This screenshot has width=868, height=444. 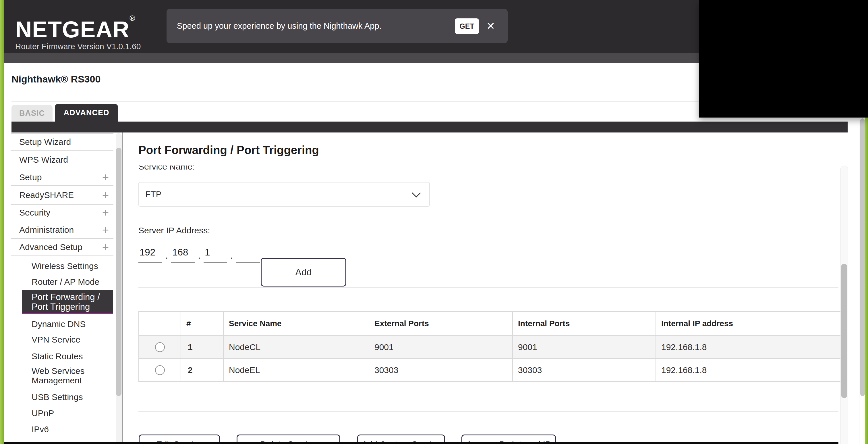 What do you see at coordinates (199, 254) in the screenshot?
I see `server-ip-inputs: . . .` at bounding box center [199, 254].